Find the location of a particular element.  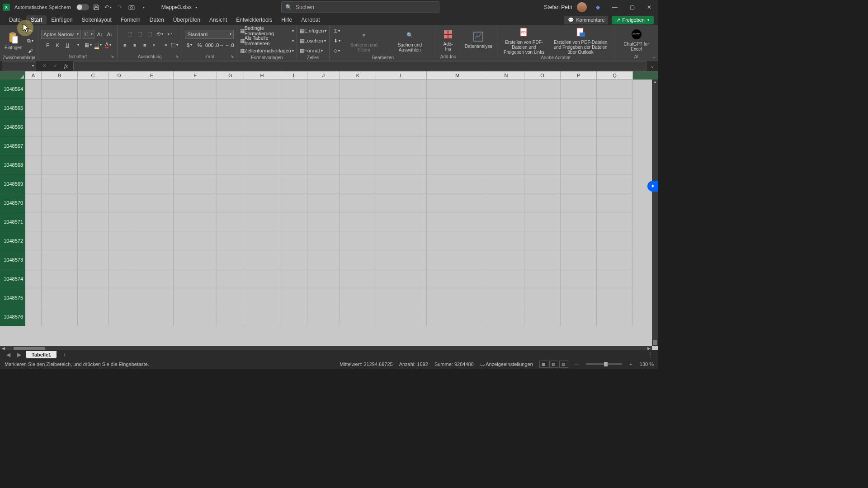

clear-button: ◇▾ is located at coordinates (337, 51).